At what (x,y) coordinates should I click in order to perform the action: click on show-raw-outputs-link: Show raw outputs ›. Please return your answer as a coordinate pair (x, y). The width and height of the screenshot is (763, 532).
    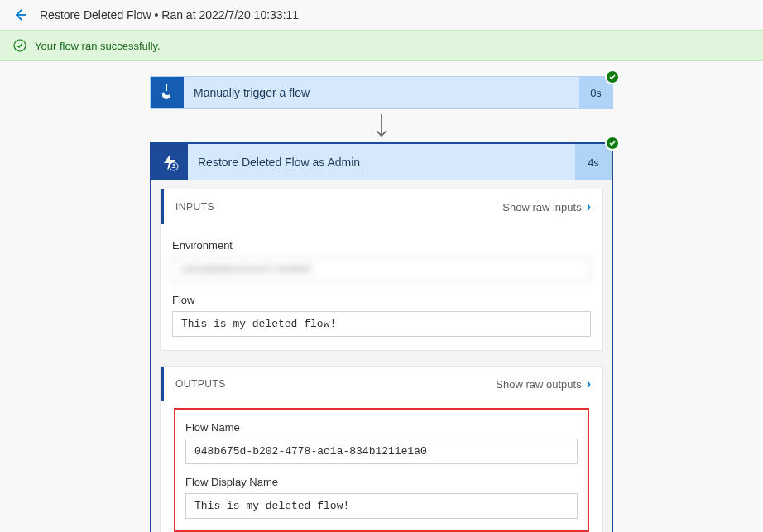
    Looking at the image, I should click on (543, 384).